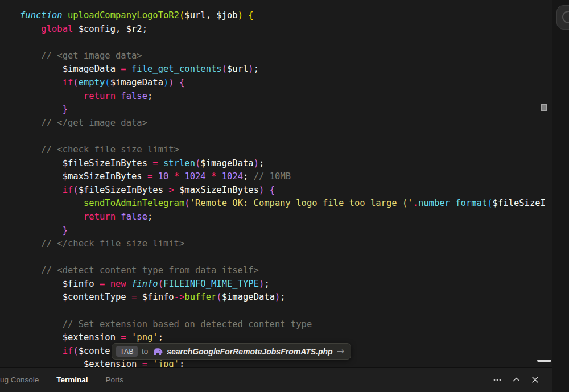  Describe the element at coordinates (115, 380) in the screenshot. I see `panel-tab-ports: Ports` at that location.